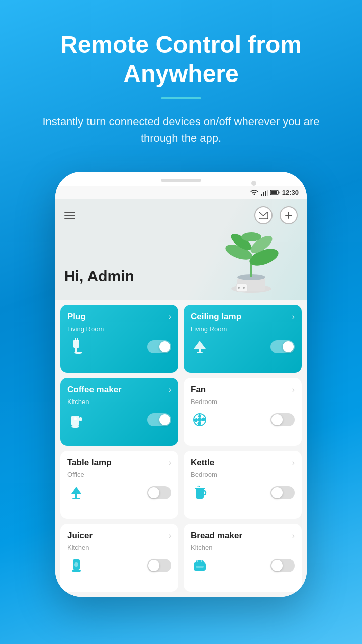 The width and height of the screenshot is (362, 644). Describe the element at coordinates (159, 420) in the screenshot. I see `coffee-maker-toggle` at that location.